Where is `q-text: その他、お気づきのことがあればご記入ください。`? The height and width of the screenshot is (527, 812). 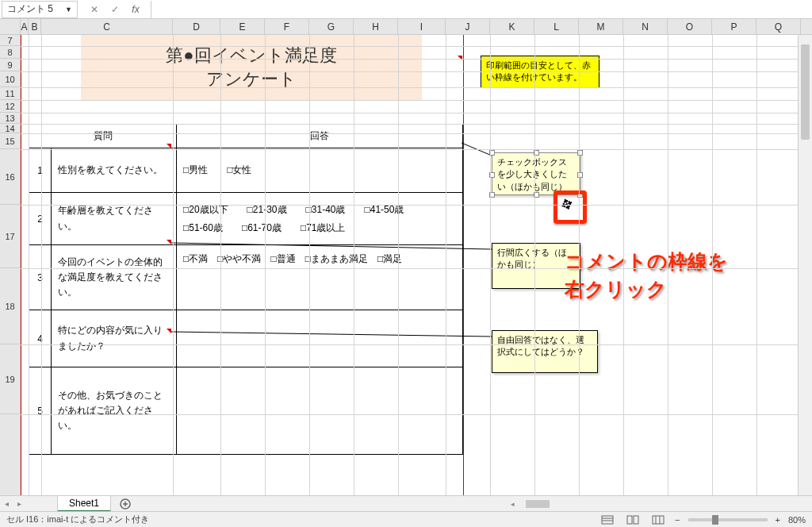 q-text: その他、お気づきのことがあればご記入ください。 is located at coordinates (114, 411).